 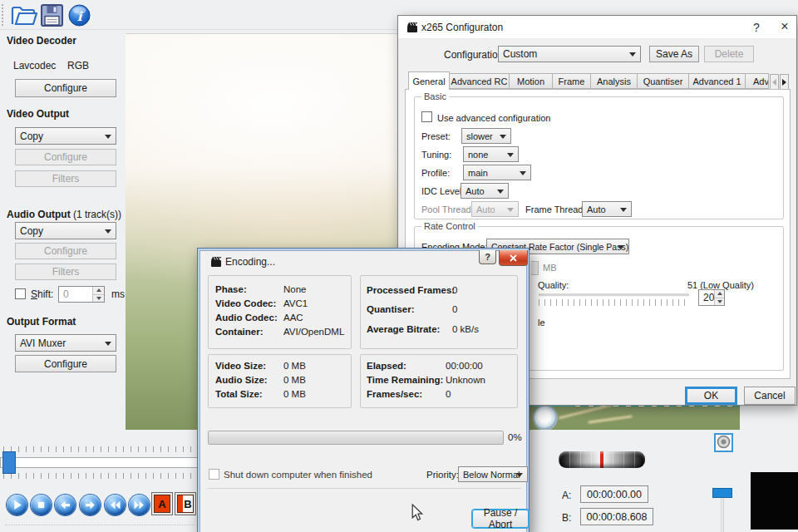 I want to click on audio-output-filters-button: Filters, so click(x=66, y=272).